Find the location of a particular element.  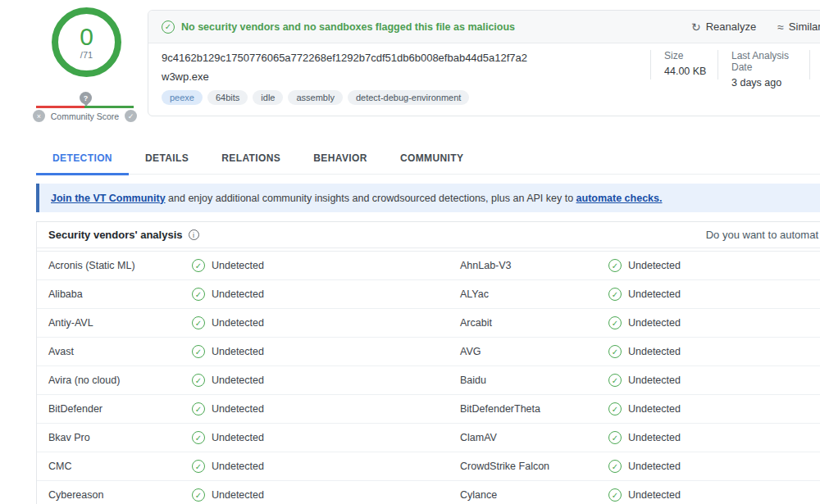

vote-malicious-icon: × is located at coordinates (39, 116).